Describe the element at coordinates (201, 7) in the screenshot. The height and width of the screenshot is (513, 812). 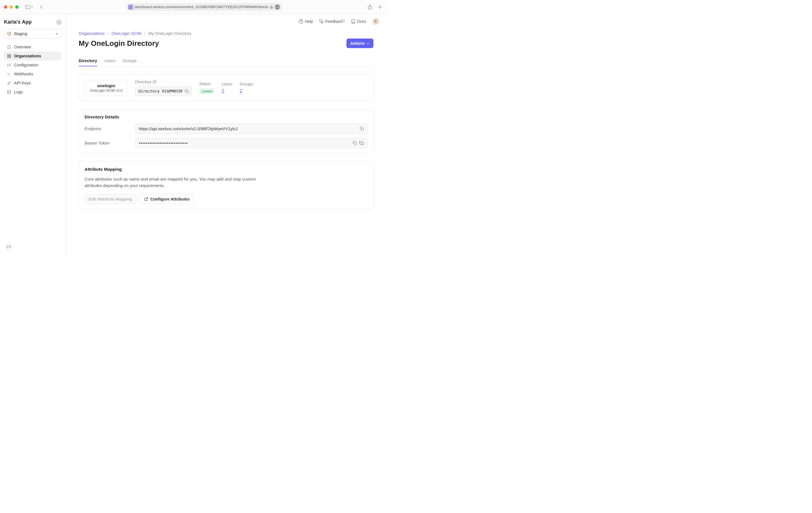
I see `url-text: dashboard.workos.com/environment_01G8BX0…` at that location.